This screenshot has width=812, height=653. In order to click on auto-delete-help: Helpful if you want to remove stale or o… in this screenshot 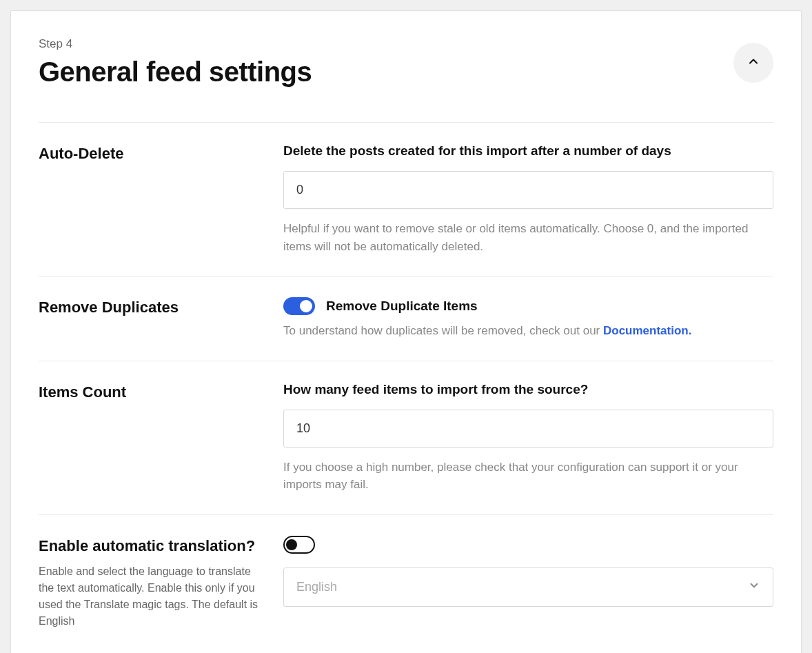, I will do `click(528, 237)`.